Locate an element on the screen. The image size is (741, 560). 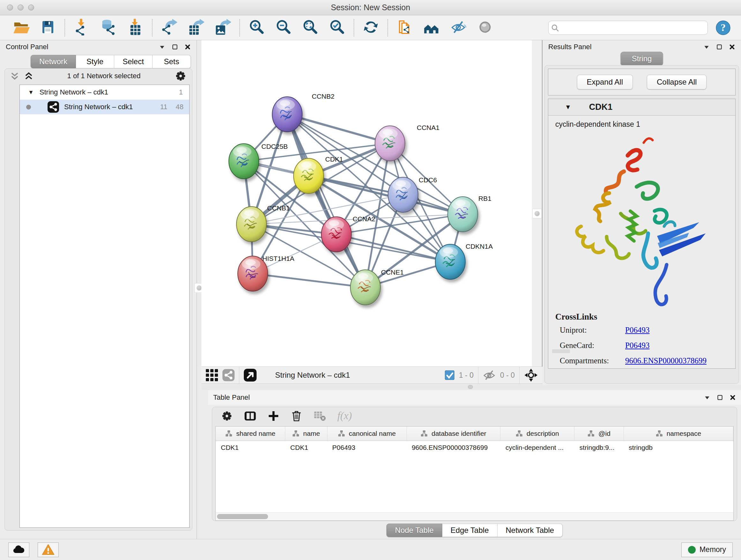
graph-node-CCNE1 is located at coordinates (365, 288).